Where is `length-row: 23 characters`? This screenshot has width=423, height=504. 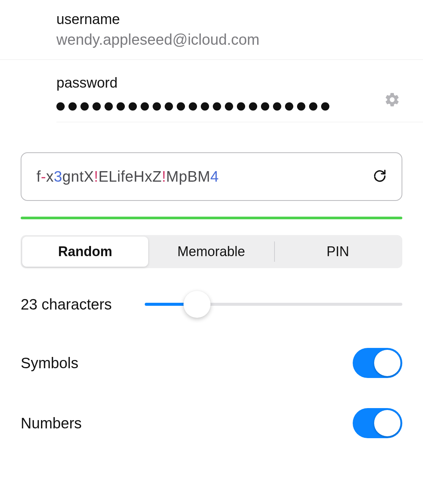 length-row: 23 characters is located at coordinates (211, 304).